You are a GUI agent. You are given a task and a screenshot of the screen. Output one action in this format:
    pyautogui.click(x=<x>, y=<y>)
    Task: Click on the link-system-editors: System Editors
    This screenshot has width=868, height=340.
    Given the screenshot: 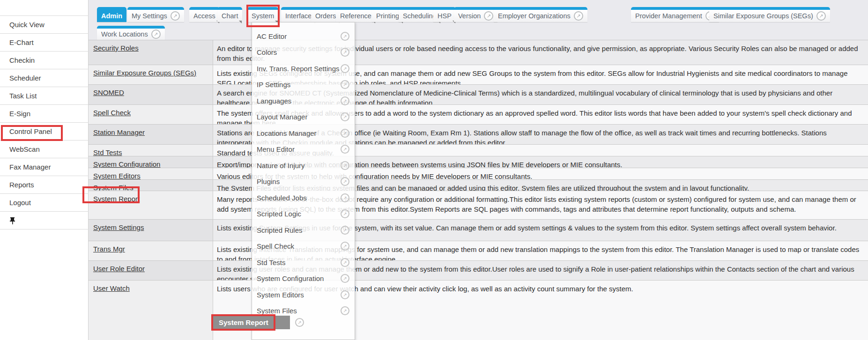 What is the action you would take?
    pyautogui.click(x=117, y=176)
    